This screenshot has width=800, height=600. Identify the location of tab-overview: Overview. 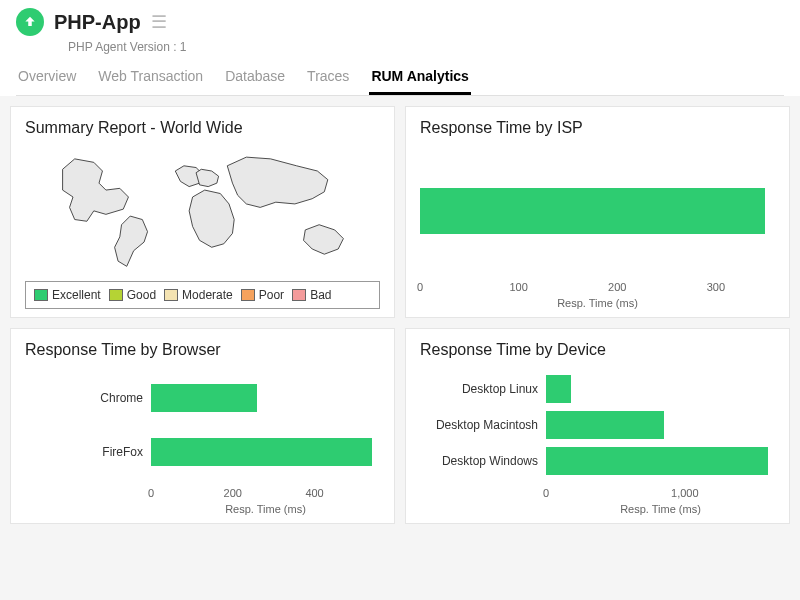
(47, 78).